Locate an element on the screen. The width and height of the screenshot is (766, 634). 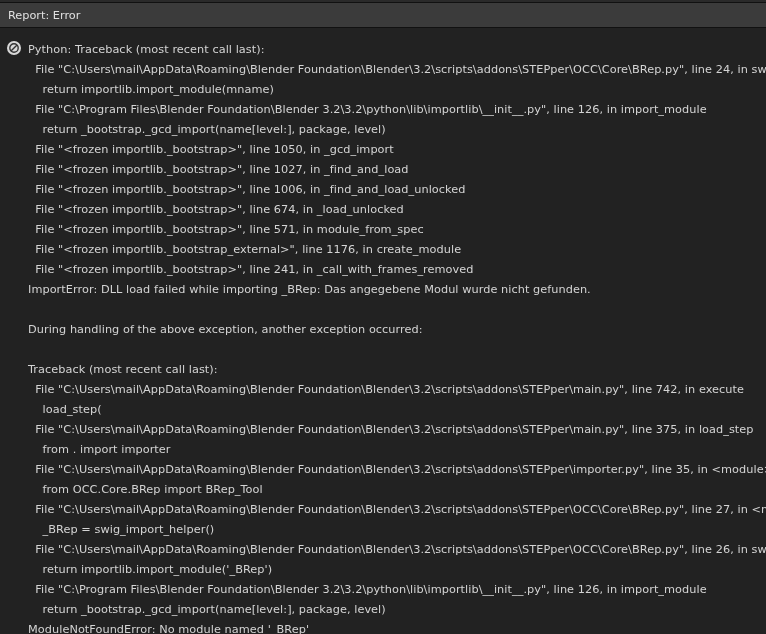
report-header: Report: Error is located at coordinates (383, 16).